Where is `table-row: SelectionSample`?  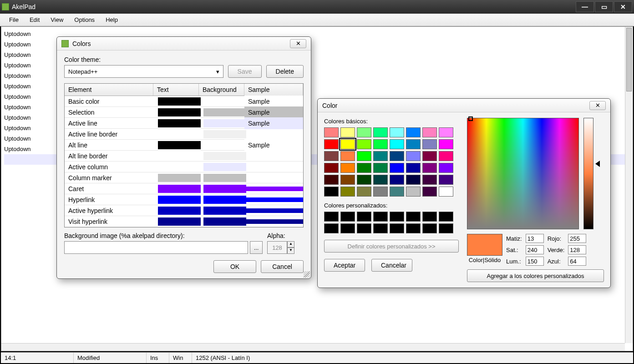
table-row: SelectionSample is located at coordinates (184, 112).